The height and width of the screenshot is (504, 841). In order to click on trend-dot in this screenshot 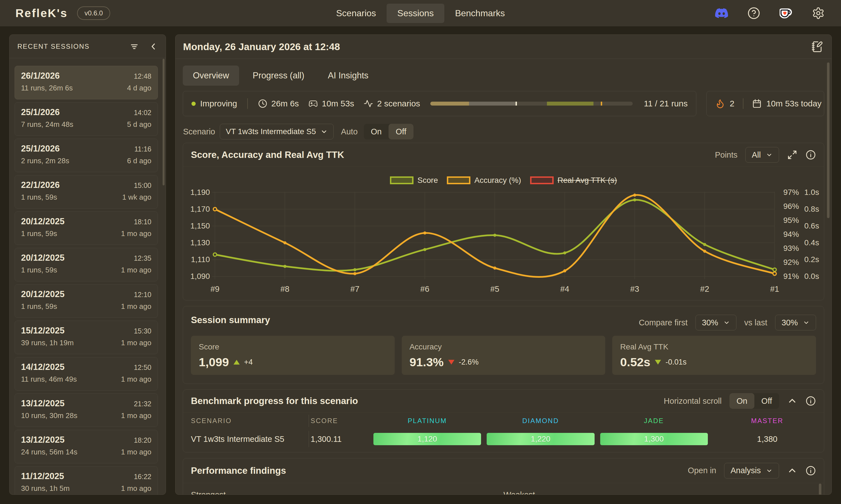, I will do `click(194, 104)`.